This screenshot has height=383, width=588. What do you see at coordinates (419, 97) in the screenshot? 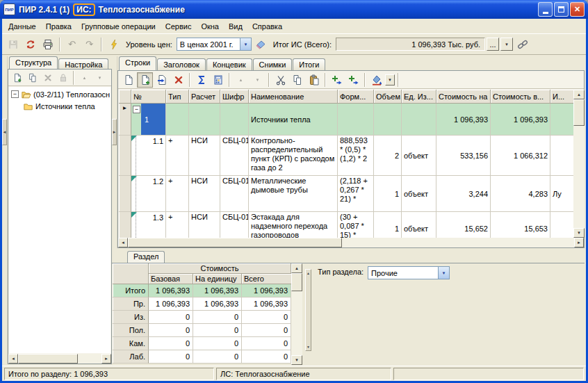
I see `grid-header-unit: Ед. Из...` at bounding box center [419, 97].